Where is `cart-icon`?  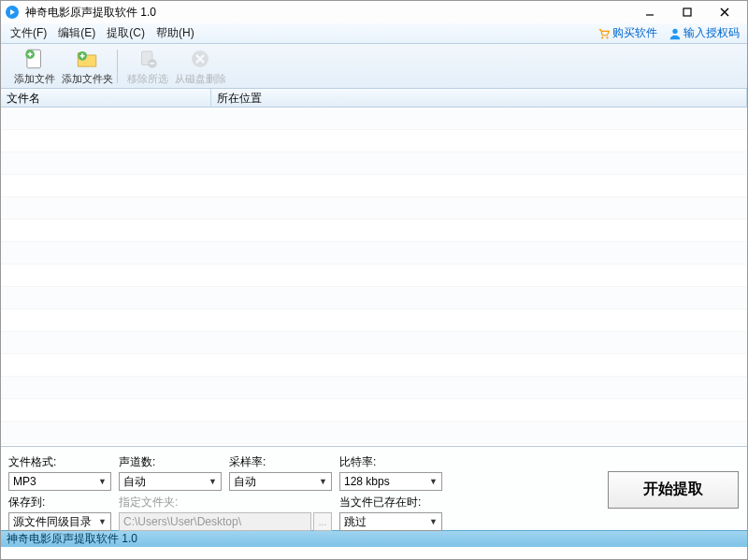 cart-icon is located at coordinates (604, 34).